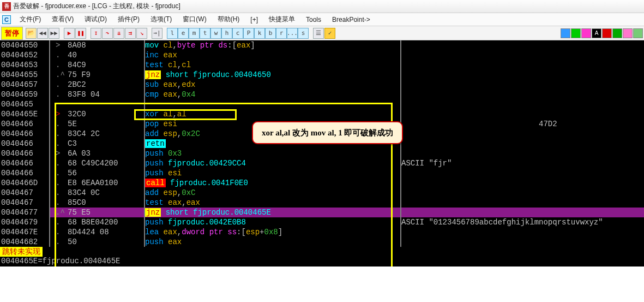 Image resolution: width=644 pixels, height=302 pixels. What do you see at coordinates (130, 33) in the screenshot?
I see `step-trace-over-button: ⇉` at bounding box center [130, 33].